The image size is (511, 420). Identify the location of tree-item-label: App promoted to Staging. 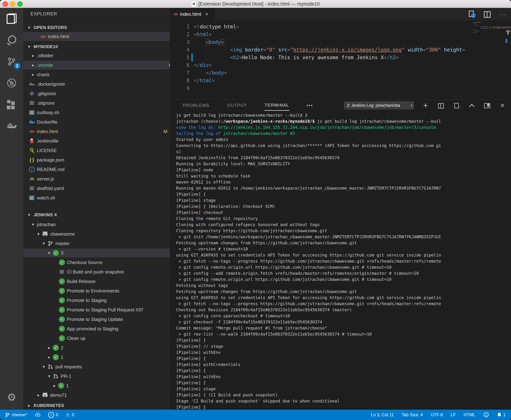
(93, 329).